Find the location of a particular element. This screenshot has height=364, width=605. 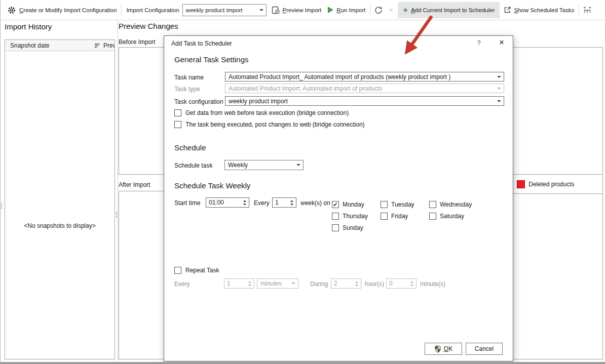

create-modify-config-button: Create or Modify Import Configuration is located at coordinates (68, 10).